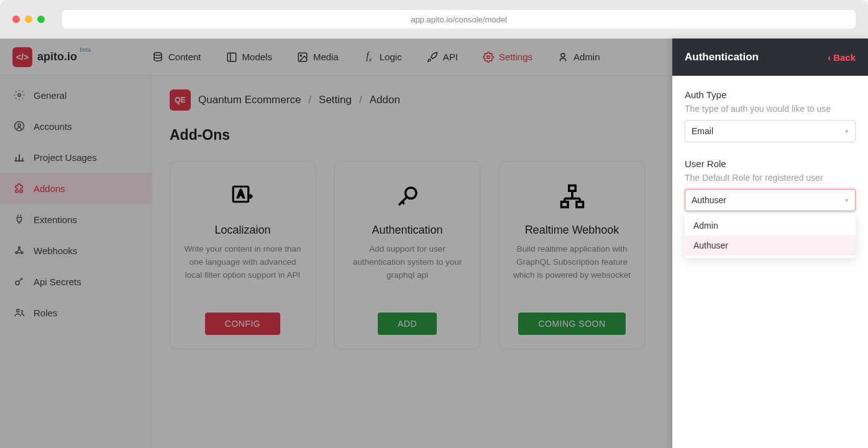  What do you see at coordinates (770, 200) in the screenshot?
I see `user-role-select: Authuser ▾ Admin Authuser` at bounding box center [770, 200].